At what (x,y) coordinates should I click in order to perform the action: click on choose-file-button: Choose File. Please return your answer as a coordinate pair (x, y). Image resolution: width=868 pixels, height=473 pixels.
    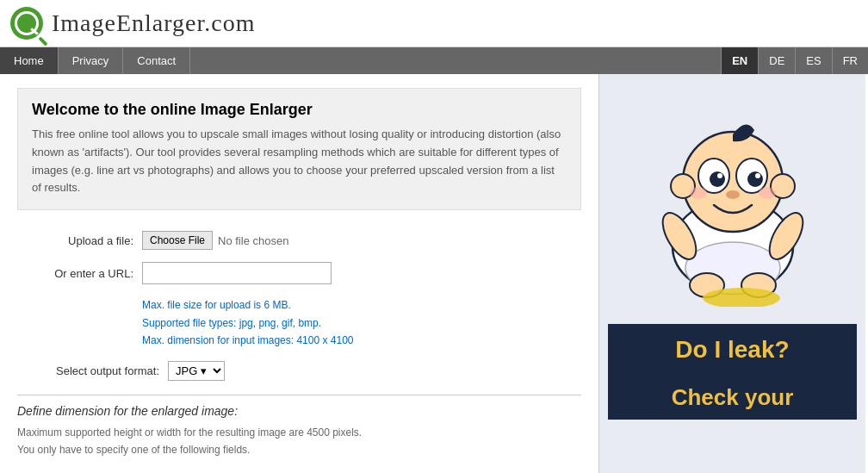
    Looking at the image, I should click on (177, 240).